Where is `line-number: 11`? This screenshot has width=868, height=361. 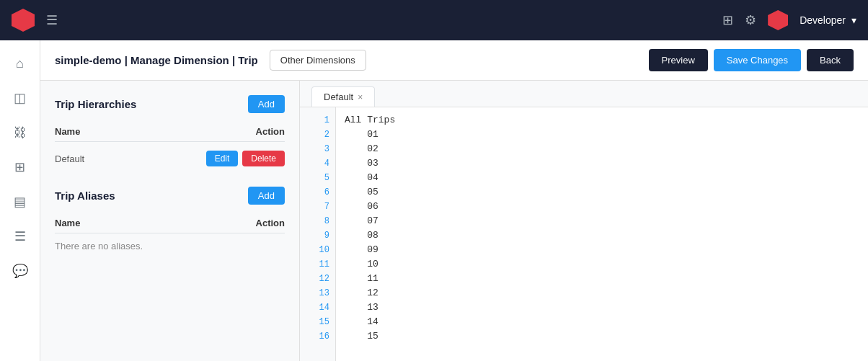 line-number: 11 is located at coordinates (317, 264).